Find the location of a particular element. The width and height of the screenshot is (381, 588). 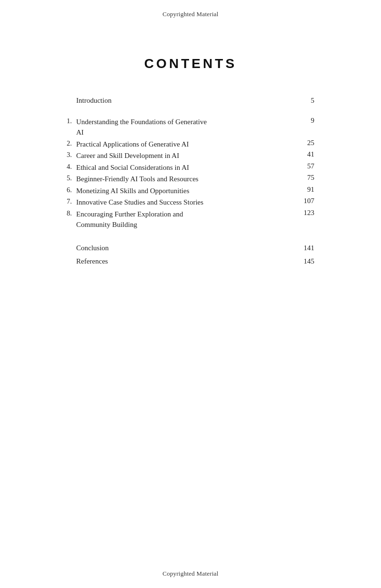

toc-chapter-8-page: 123 is located at coordinates (305, 213).